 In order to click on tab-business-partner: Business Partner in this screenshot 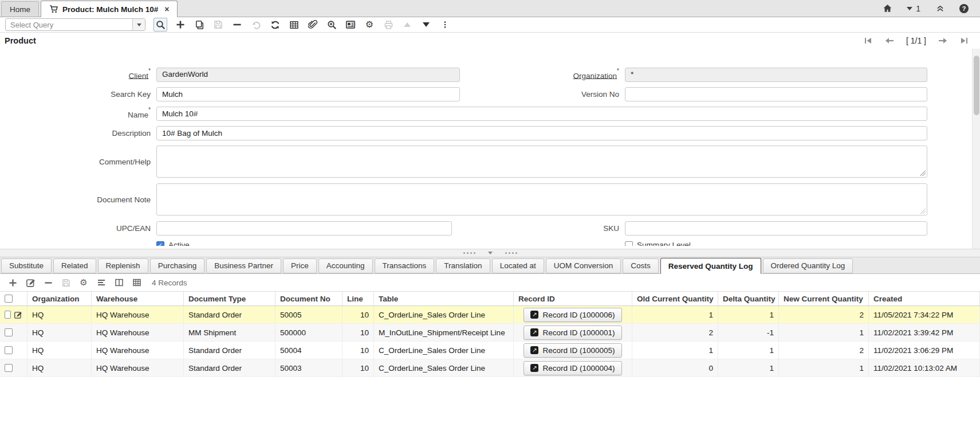, I will do `click(244, 266)`.